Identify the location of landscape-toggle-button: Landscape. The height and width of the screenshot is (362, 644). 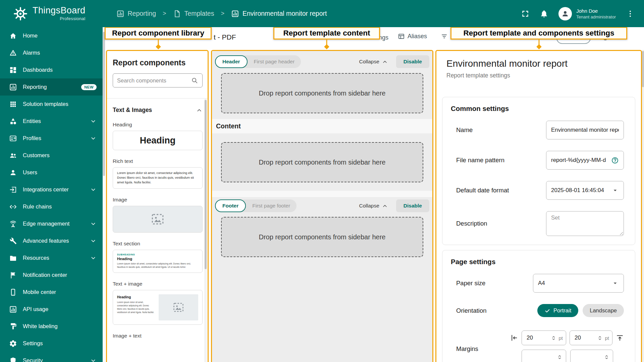
(603, 310).